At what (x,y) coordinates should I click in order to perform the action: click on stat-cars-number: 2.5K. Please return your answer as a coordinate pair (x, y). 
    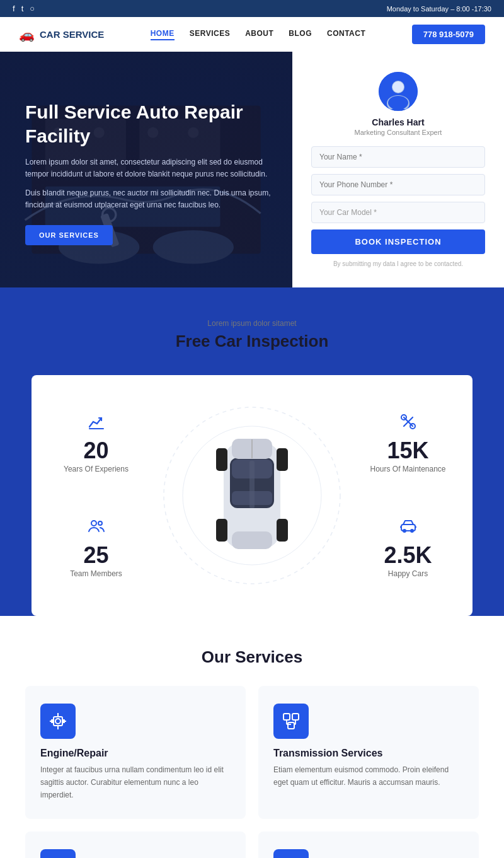
    Looking at the image, I should click on (408, 555).